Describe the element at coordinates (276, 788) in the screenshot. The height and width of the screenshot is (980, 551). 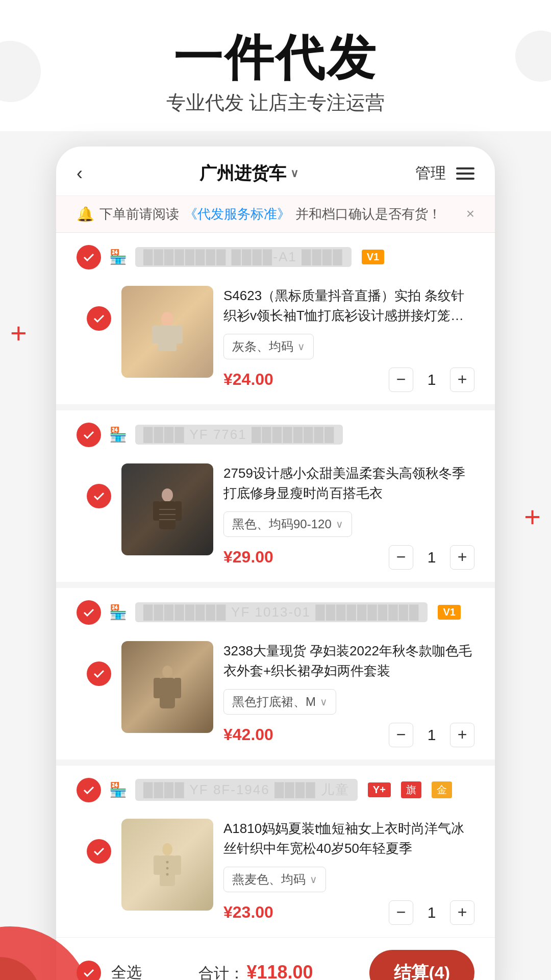
I see `seller-row-4: 🏪 ████ YF 8F-1946 ████ 儿童 Y+ 旗 金` at that location.